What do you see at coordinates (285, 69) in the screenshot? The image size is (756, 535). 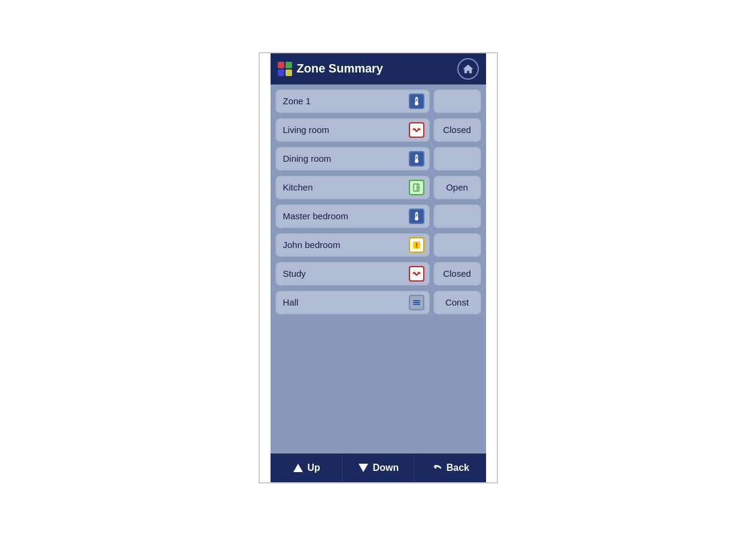 I see `app-logo-icon` at bounding box center [285, 69].